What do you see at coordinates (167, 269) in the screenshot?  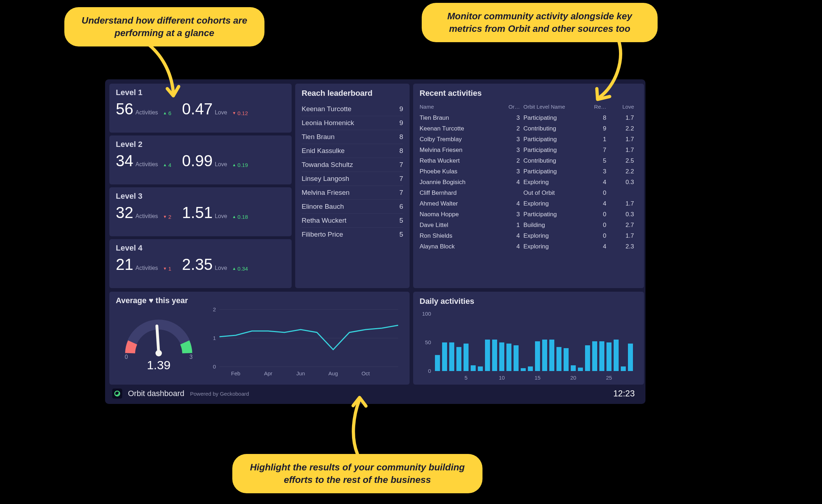 I see `activities-delta: ▼ 1` at bounding box center [167, 269].